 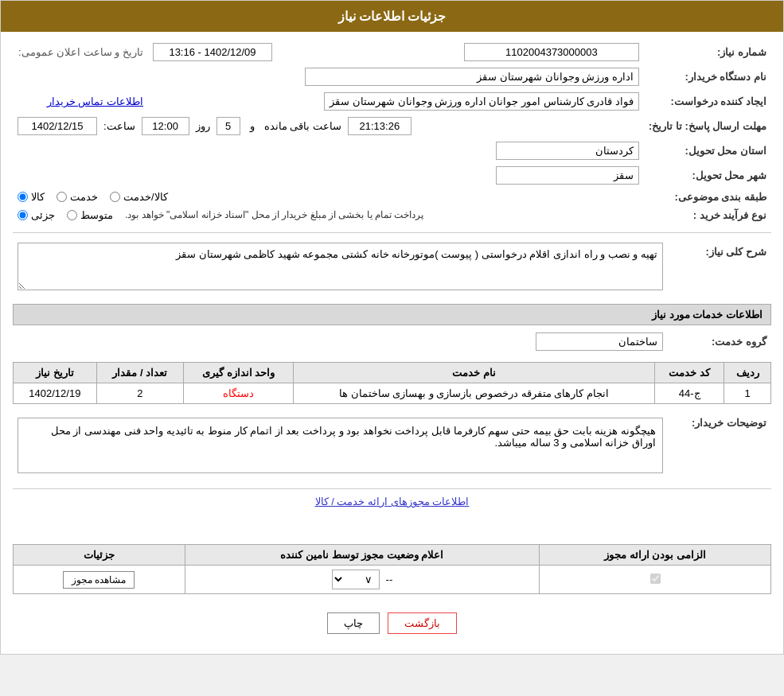 What do you see at coordinates (31, 197) in the screenshot?
I see `radio-kala-item: کالا` at bounding box center [31, 197].